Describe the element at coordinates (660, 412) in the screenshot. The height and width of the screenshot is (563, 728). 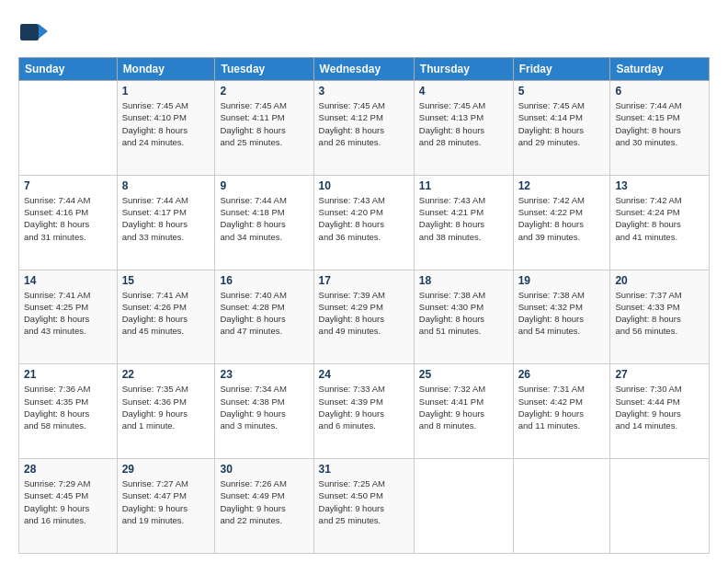
I see `calendar-cell: 27Sunrise: 7:30 AM Sunset: 4:44 PM Dayli…` at that location.